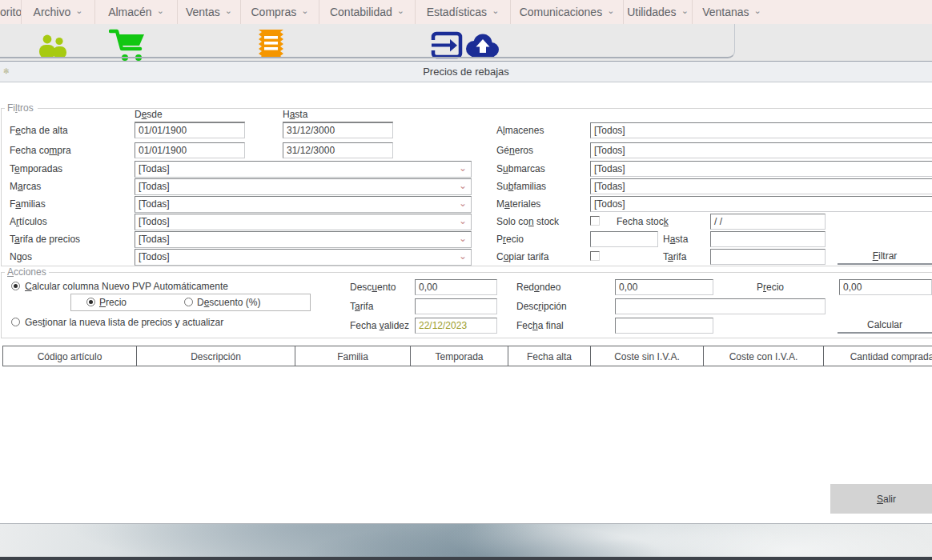 Image resolution: width=932 pixels, height=560 pixels. I want to click on generos-select: [Todos], so click(761, 150).